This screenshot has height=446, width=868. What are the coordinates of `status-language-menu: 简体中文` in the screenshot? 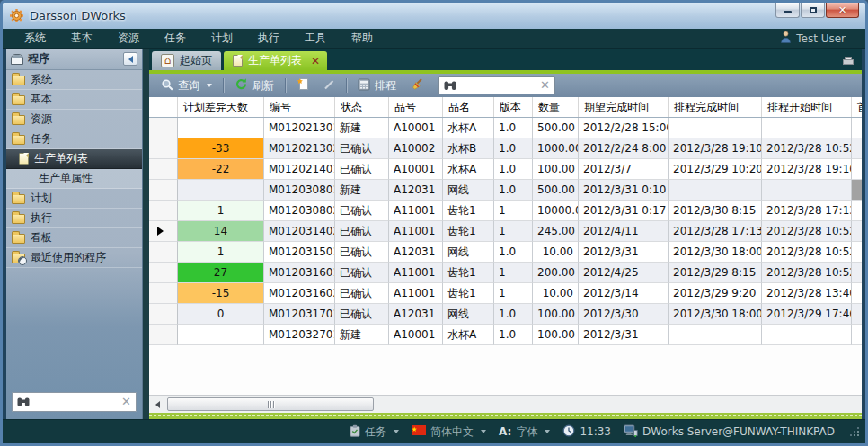 It's located at (449, 432).